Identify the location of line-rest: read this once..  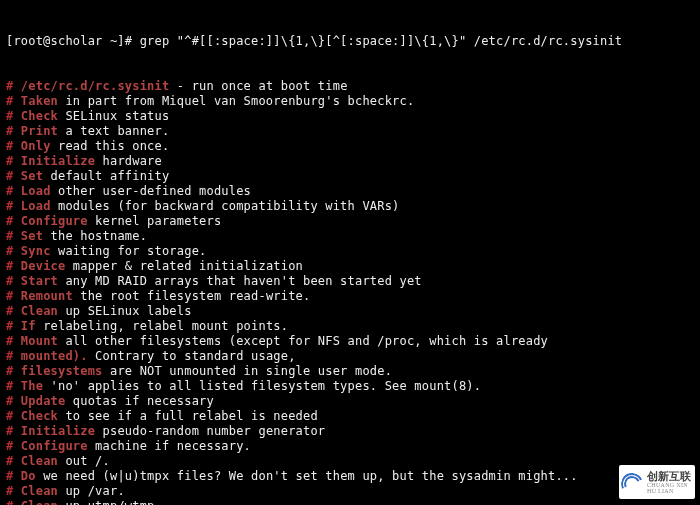
(110, 146).